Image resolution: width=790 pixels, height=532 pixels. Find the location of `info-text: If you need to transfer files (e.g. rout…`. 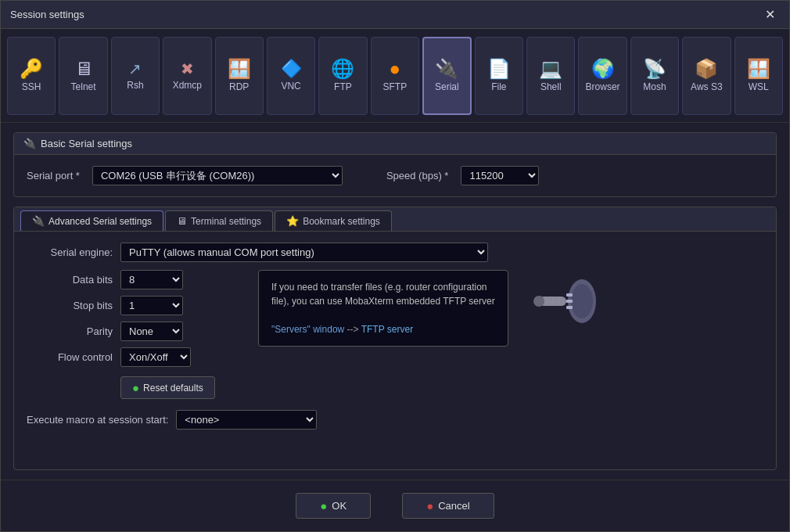

info-text: If you need to transfer files (e.g. rout… is located at coordinates (383, 294).